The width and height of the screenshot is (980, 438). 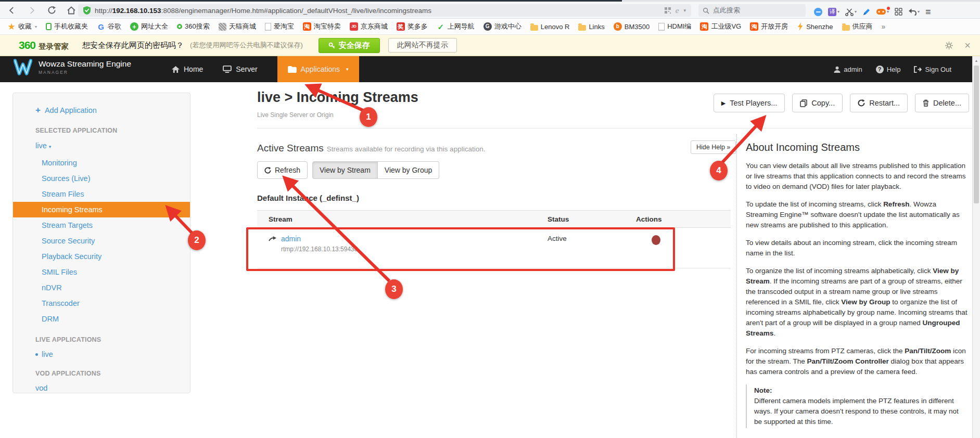 What do you see at coordinates (52, 10) in the screenshot?
I see `reload-button` at bounding box center [52, 10].